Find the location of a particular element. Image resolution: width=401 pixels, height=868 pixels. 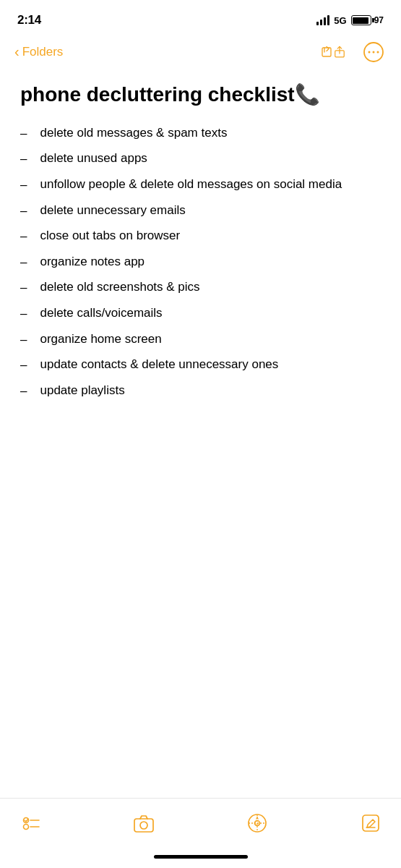

checklist-item-text: update playlists is located at coordinates (210, 391).